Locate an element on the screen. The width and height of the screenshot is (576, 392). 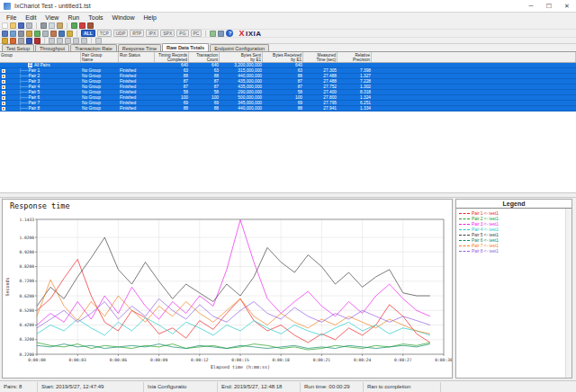
menu-help: Help is located at coordinates (149, 18).